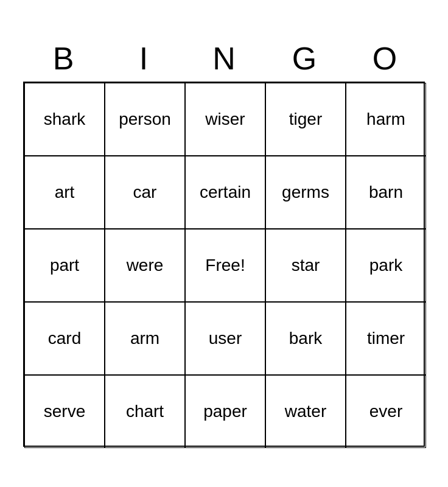 Image resolution: width=448 pixels, height=487 pixels. What do you see at coordinates (145, 338) in the screenshot?
I see `bingo-cell-r3-c1: arm` at bounding box center [145, 338].